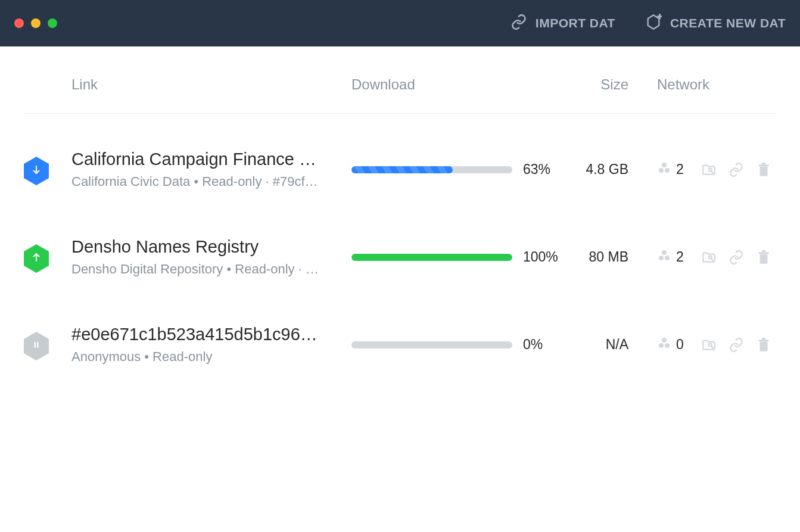 This screenshot has width=800, height=532. I want to click on progress-percent: 63%, so click(537, 169).